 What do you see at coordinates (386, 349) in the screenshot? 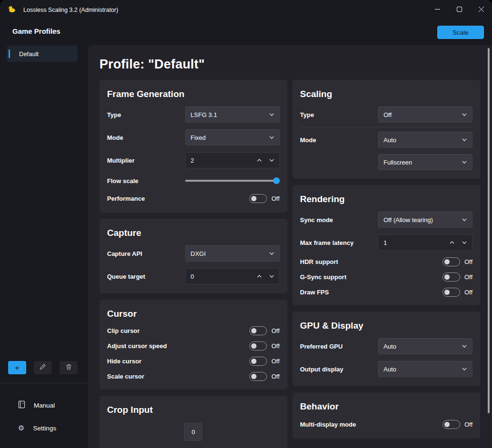
I see `gpu-display-card: GPU & Display Preferred GPU Auto Output …` at bounding box center [386, 349].